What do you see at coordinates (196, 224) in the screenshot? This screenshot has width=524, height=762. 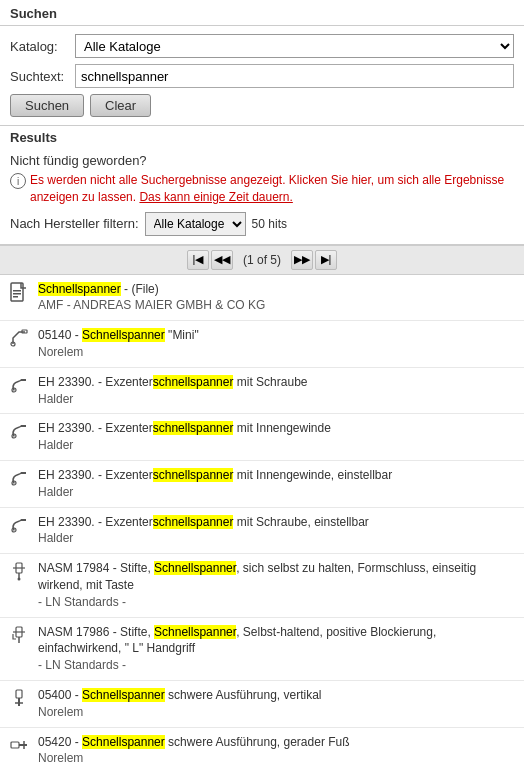 I see `filter-select: Alle Kataloge` at bounding box center [196, 224].